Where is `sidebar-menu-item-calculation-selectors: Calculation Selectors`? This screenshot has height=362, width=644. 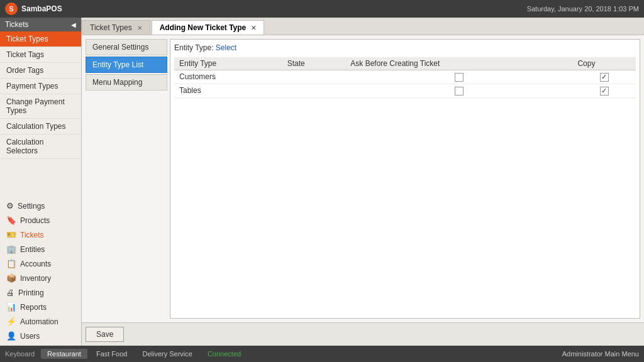 sidebar-menu-item-calculation-selectors: Calculation Selectors is located at coordinates (40, 147).